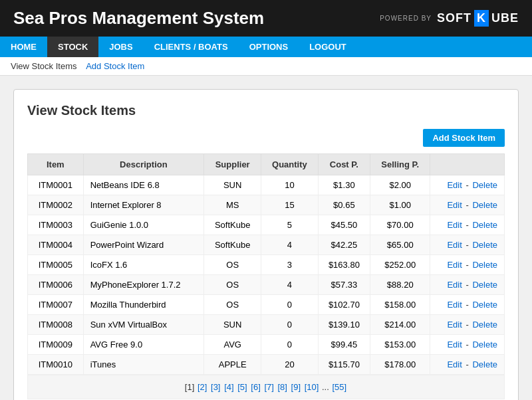 The image size is (532, 400). I want to click on page-current: [1], so click(190, 387).